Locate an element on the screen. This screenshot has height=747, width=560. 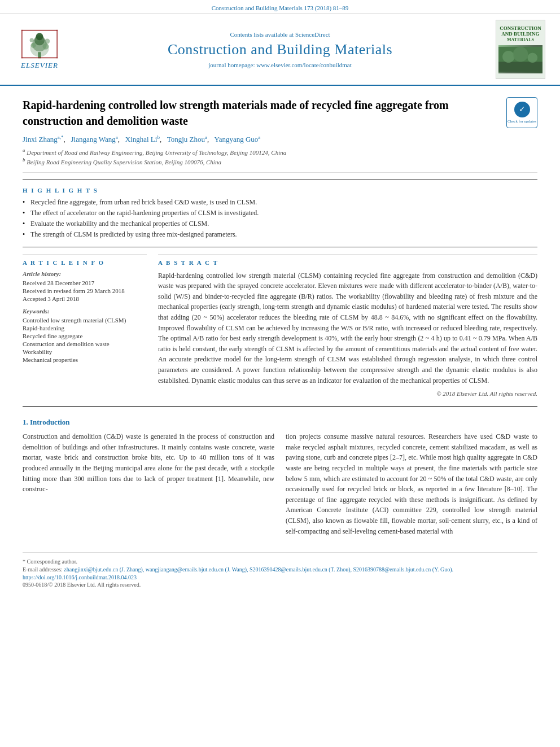
article-history: Article history: Received 28 December 20… is located at coordinates (85, 286).